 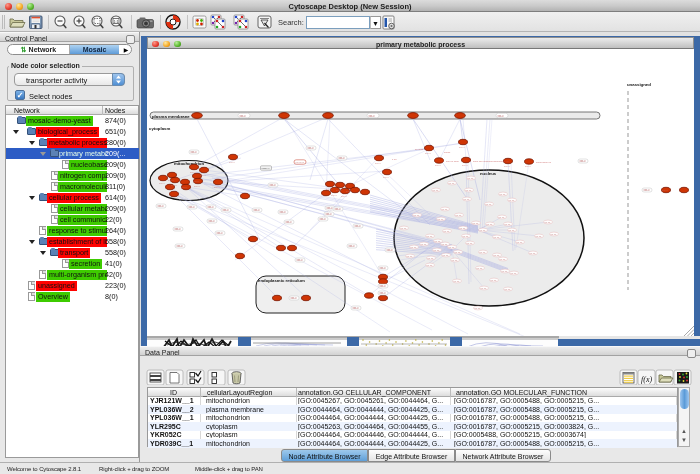 I want to click on svg-text: x-xx, so click(x=394, y=160).